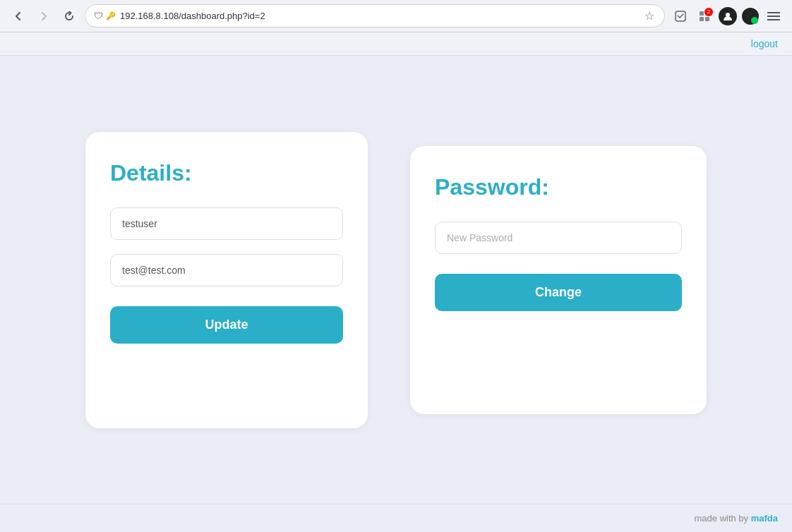 The height and width of the screenshot is (532, 792). I want to click on page-footer: made with by mafda, so click(396, 518).